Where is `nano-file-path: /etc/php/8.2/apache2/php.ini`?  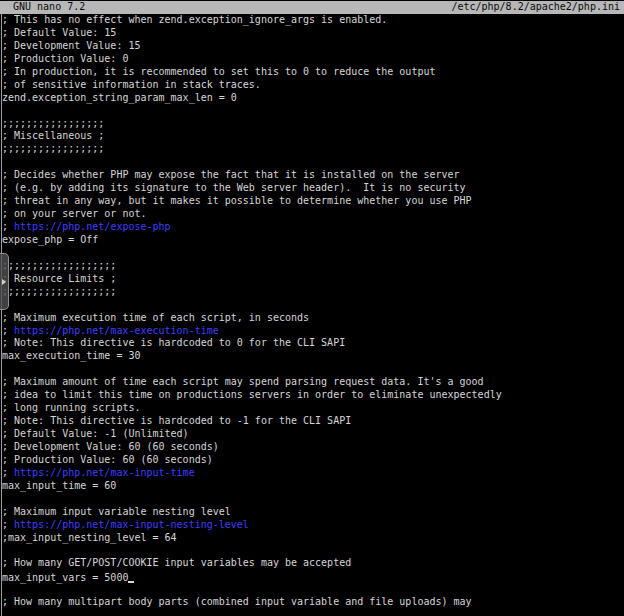
nano-file-path: /etc/php/8.2/apache2/php.ini is located at coordinates (536, 8).